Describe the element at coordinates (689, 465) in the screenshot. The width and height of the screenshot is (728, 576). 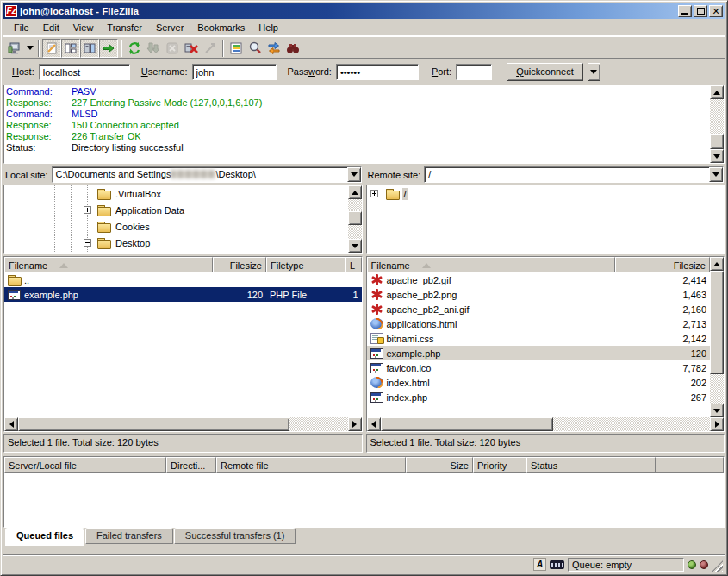
I see `column-header-empty` at that location.